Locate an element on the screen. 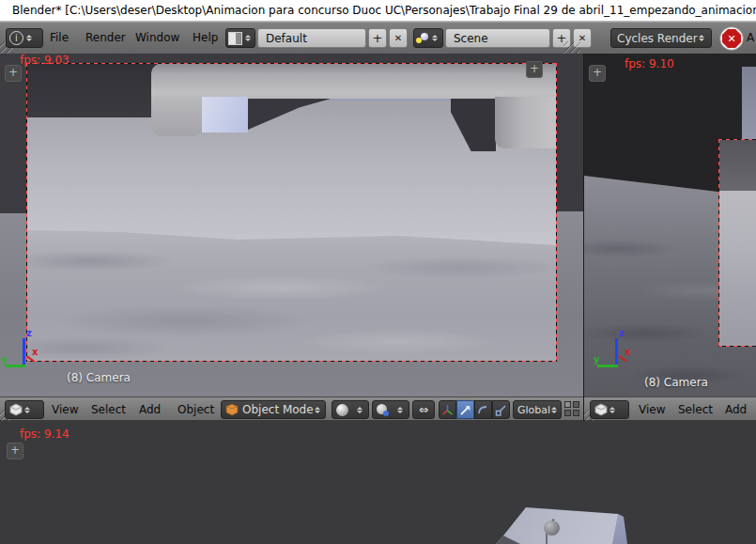 Image resolution: width=756 pixels, height=544 pixels. pivot-icon is located at coordinates (383, 410).